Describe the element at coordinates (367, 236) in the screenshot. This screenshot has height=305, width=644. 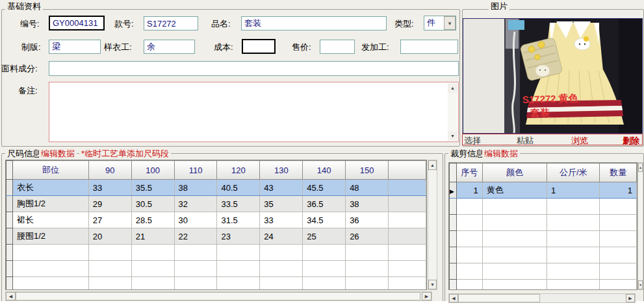
I see `table-cell: 26` at that location.